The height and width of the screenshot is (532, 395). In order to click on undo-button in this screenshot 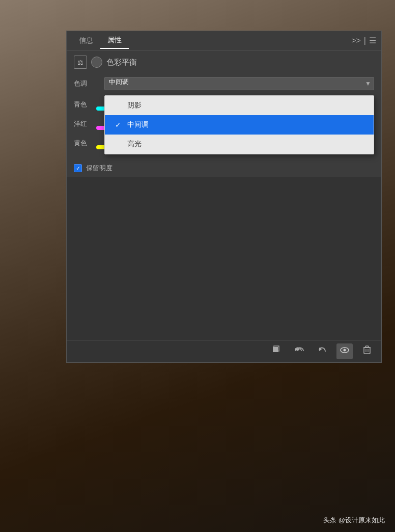, I will do `click(322, 352)`.